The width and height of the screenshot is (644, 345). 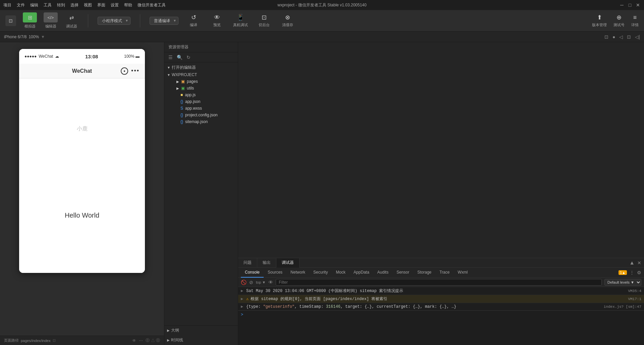 What do you see at coordinates (201, 335) in the screenshot?
I see `file-tree-bottom: ▶ 大纲 ▶ 时间线` at bounding box center [201, 335].